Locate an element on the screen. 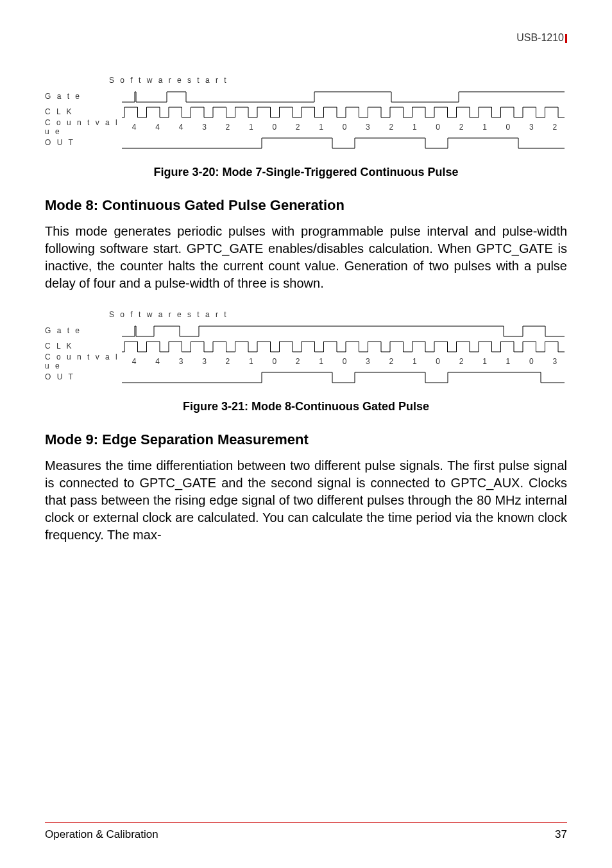 The width and height of the screenshot is (612, 868). gate-label: G a t e is located at coordinates (83, 96).